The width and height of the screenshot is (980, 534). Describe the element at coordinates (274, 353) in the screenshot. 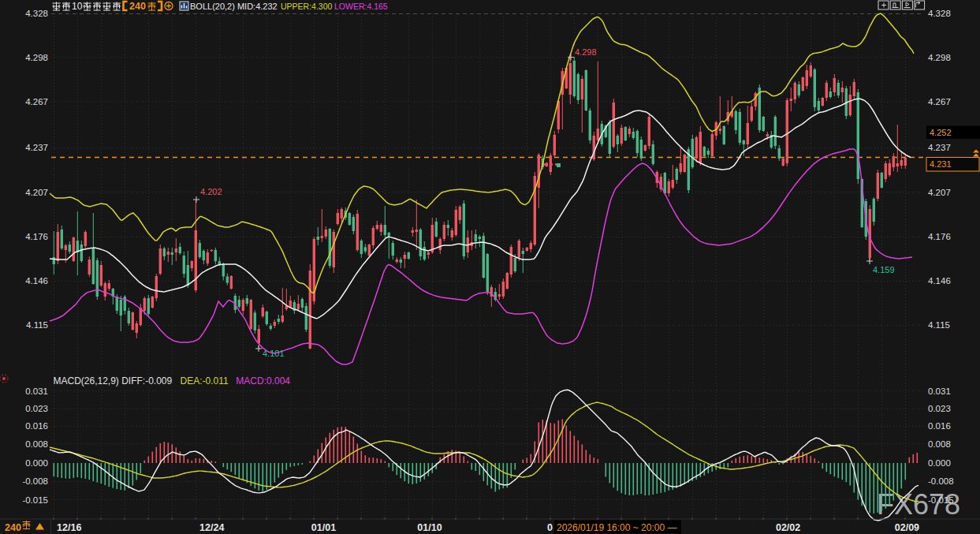

I see `svg-text: 4.101` at that location.